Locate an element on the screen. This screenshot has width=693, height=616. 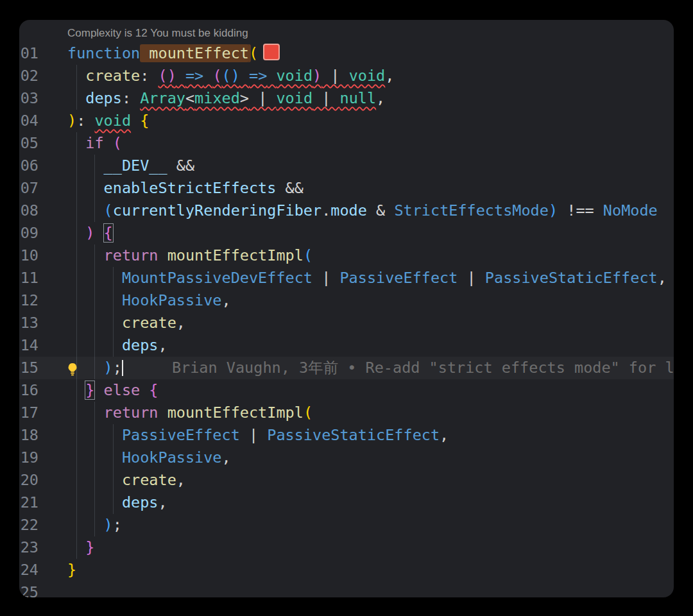
git-blame-annotation: Brian Vaughn, 3年前 • Re-add "strict effec… is located at coordinates (423, 368).